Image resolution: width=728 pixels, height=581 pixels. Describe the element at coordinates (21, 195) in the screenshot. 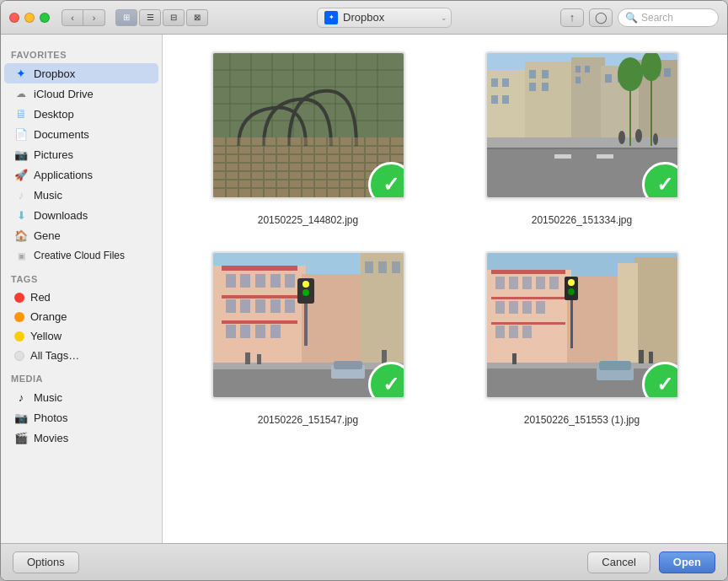

I see `music-icon: ♪` at that location.